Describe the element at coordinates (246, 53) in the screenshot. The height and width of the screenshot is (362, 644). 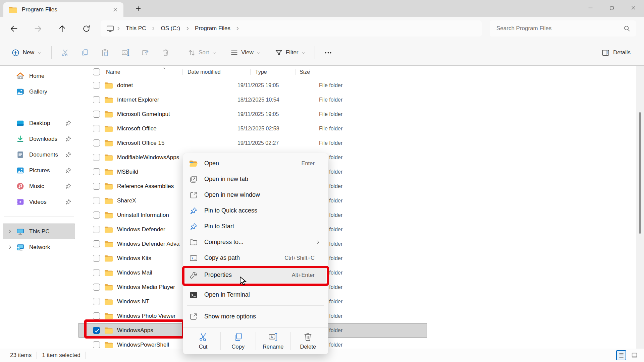
I see `view-dropdown: View` at that location.